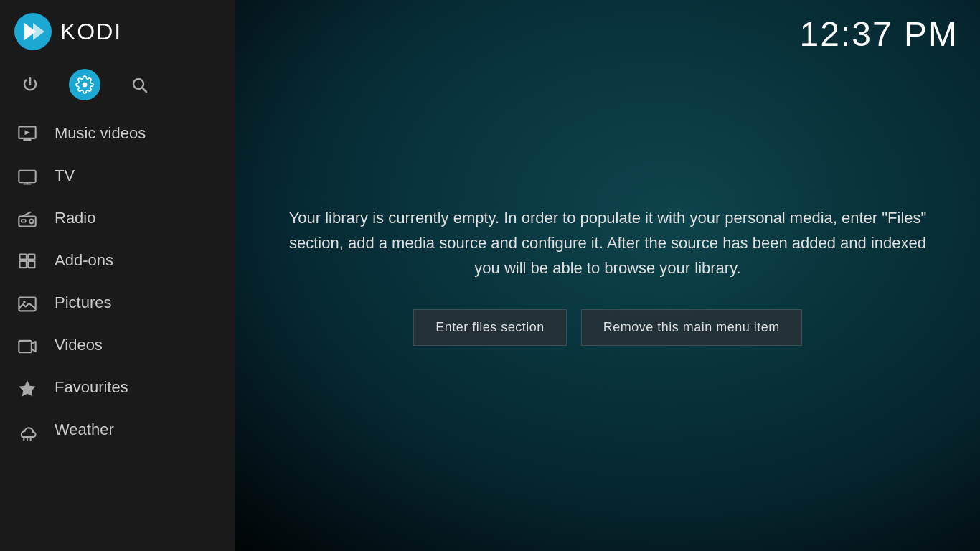 This screenshot has height=551, width=980. What do you see at coordinates (138, 176) in the screenshot?
I see `nav-label-tv: TV` at bounding box center [138, 176].